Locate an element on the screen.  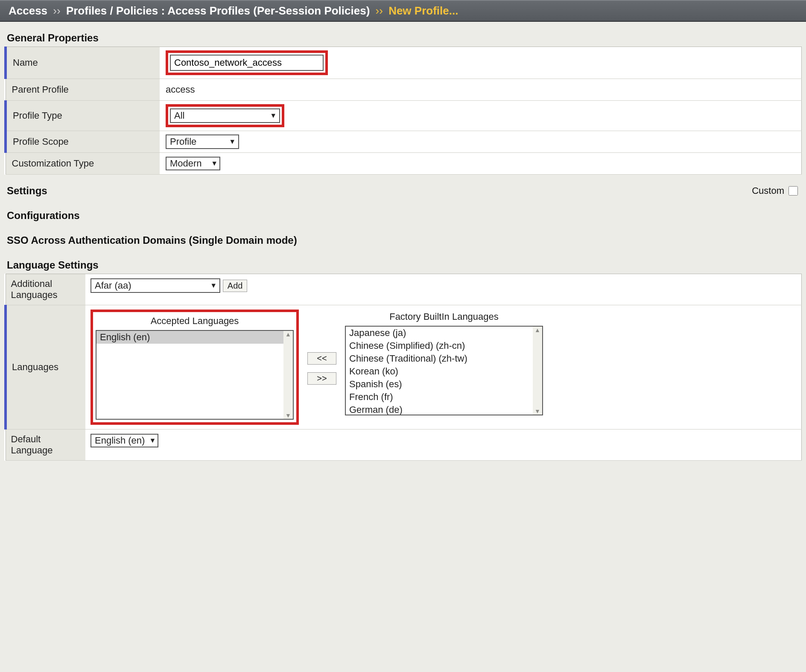
name-label: Name is located at coordinates (83, 63).